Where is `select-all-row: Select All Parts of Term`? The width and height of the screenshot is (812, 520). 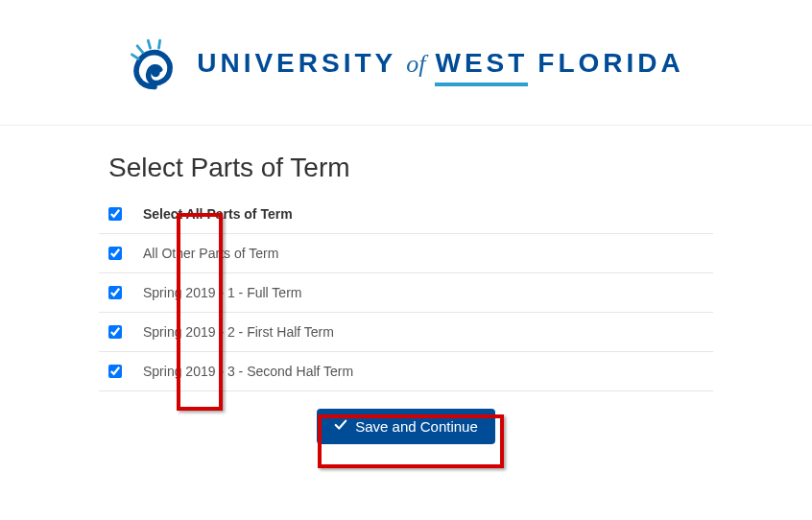
select-all-row: Select All Parts of Term is located at coordinates (406, 215).